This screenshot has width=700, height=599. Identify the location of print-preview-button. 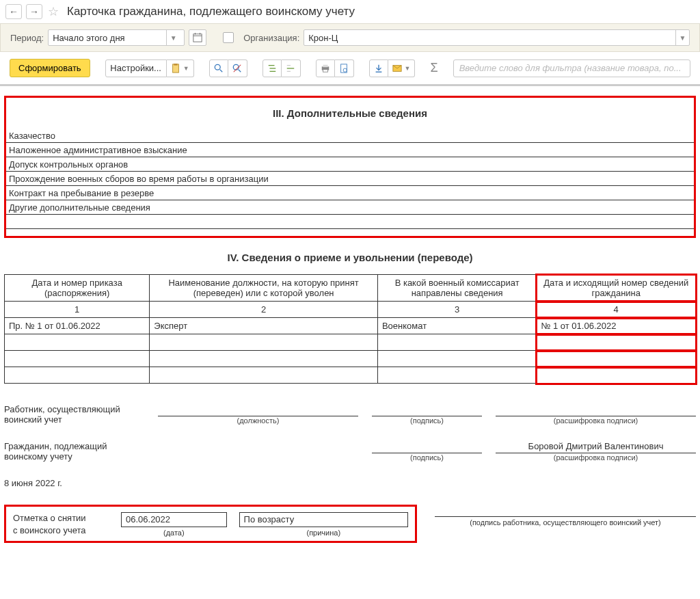
(345, 68).